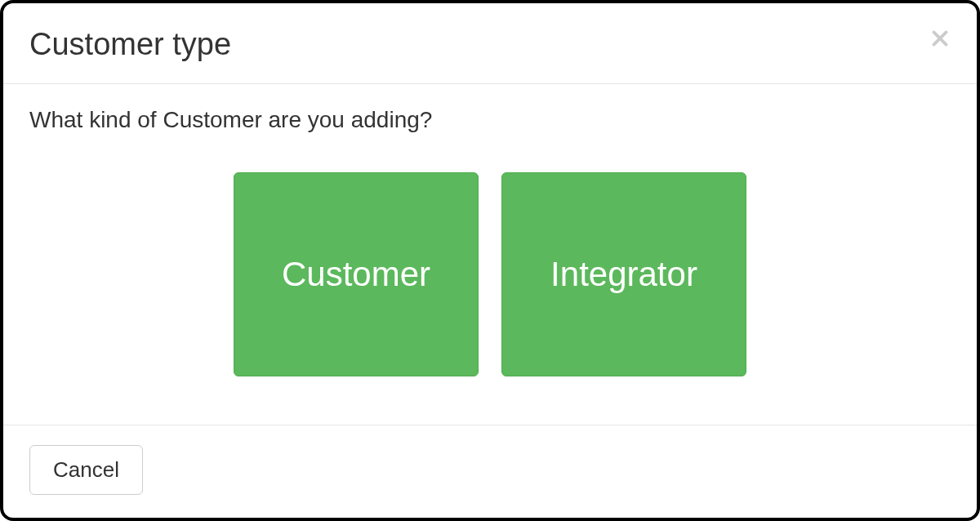 The height and width of the screenshot is (521, 980). Describe the element at coordinates (940, 39) in the screenshot. I see `close-icon` at that location.